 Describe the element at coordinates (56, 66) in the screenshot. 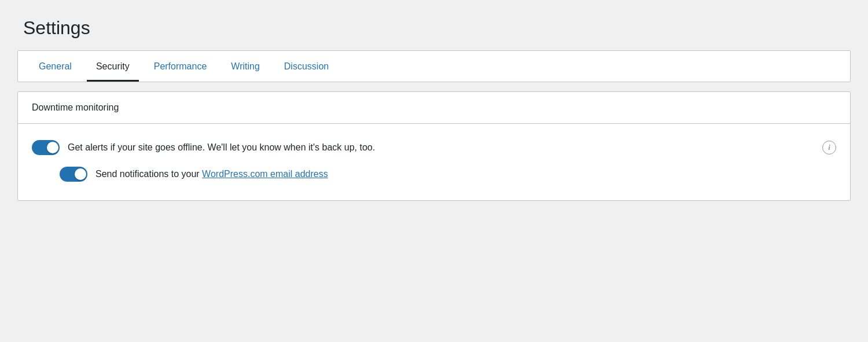

I see `tab-general: General` at that location.